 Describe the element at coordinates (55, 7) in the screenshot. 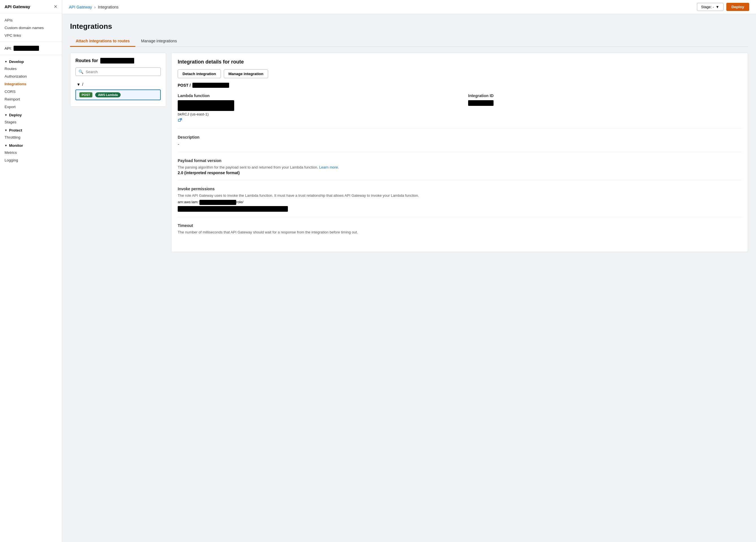

I see `sidebar-close-button: ✕` at that location.